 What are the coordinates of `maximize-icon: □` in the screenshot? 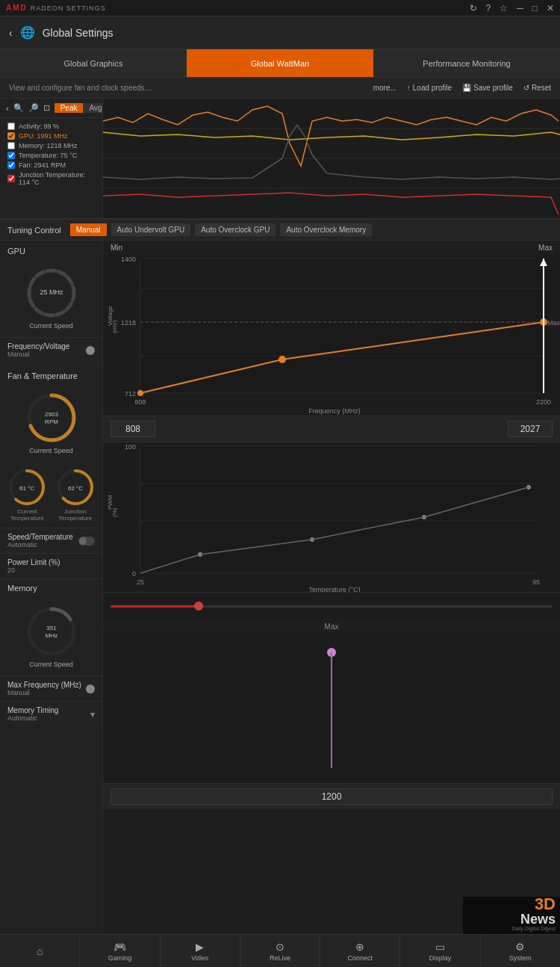 It's located at (535, 8).